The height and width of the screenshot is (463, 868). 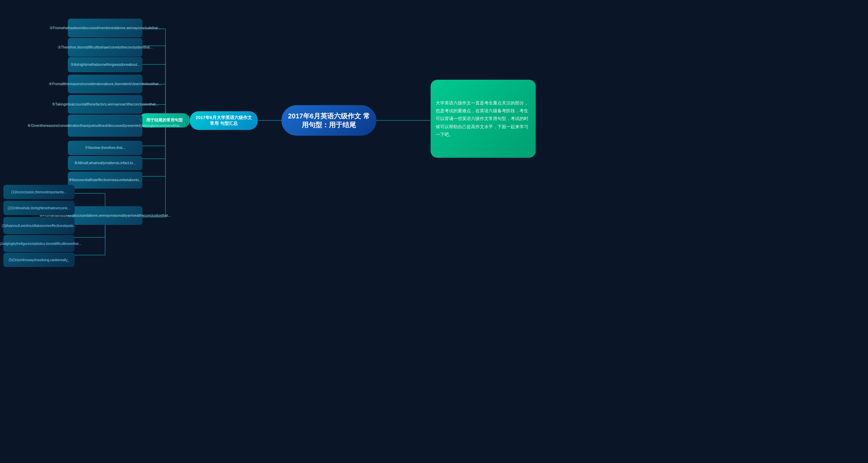 I want to click on leaf-6-text: ⑥Giventhereasons/considerationIhavejusto…, so click(x=105, y=126).